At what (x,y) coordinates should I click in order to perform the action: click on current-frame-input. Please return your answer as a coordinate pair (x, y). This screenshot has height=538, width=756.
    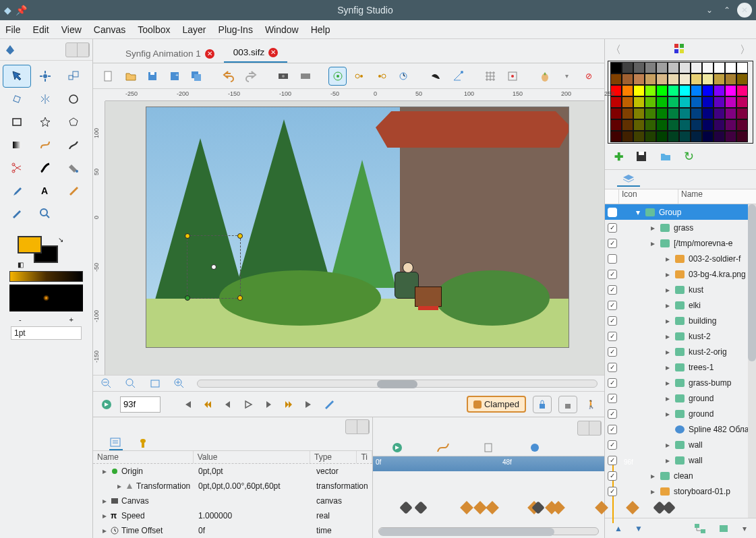
    Looking at the image, I should click on (140, 405).